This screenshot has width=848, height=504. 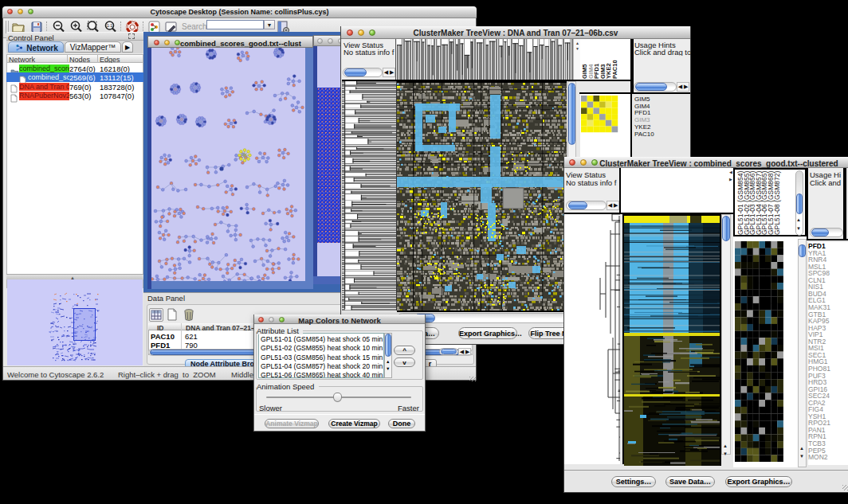 I want to click on svg-text: 1:1, so click(x=110, y=25).